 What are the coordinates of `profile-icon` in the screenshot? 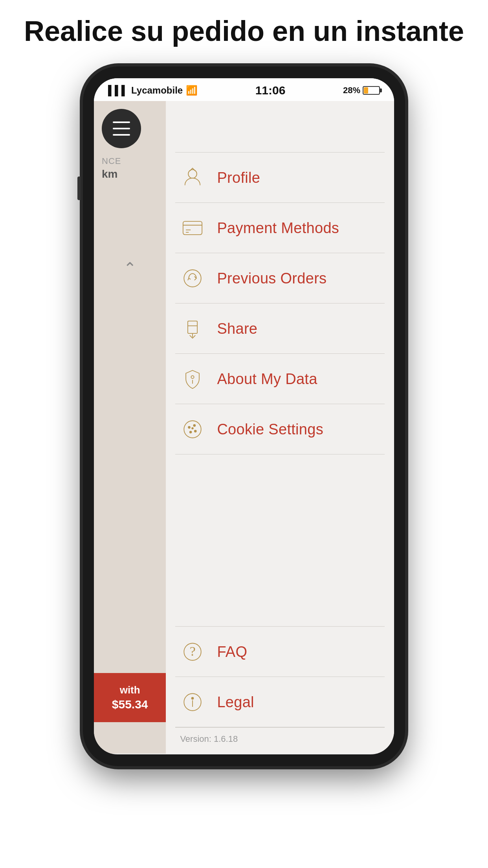 It's located at (193, 178).